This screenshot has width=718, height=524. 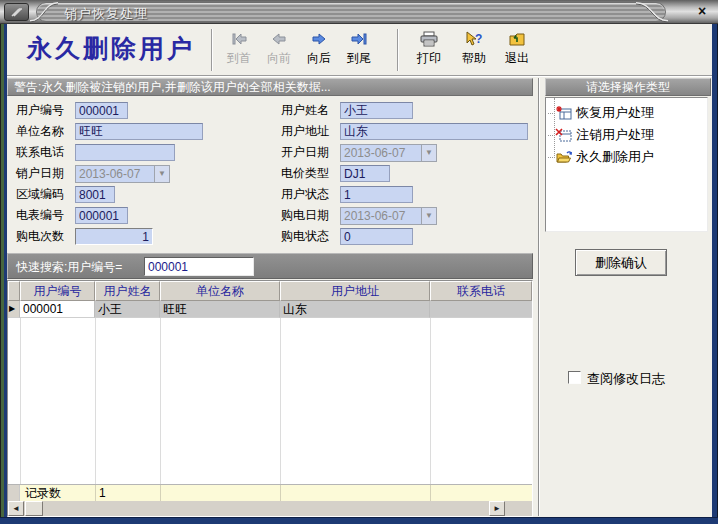 What do you see at coordinates (359, 12) in the screenshot?
I see `title-bar: 销户恢复处理 ×` at bounding box center [359, 12].